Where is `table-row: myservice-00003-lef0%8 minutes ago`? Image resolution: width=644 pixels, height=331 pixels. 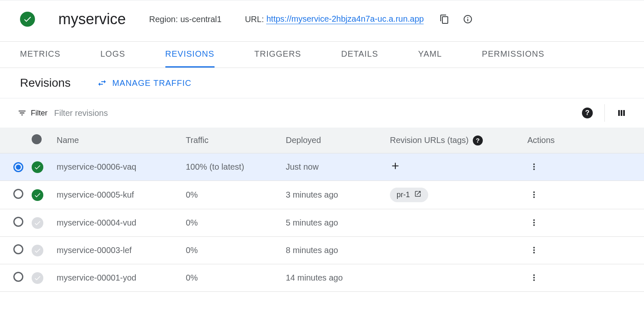
table-row: myservice-00003-lef0%8 minutes ago is located at coordinates (322, 251).